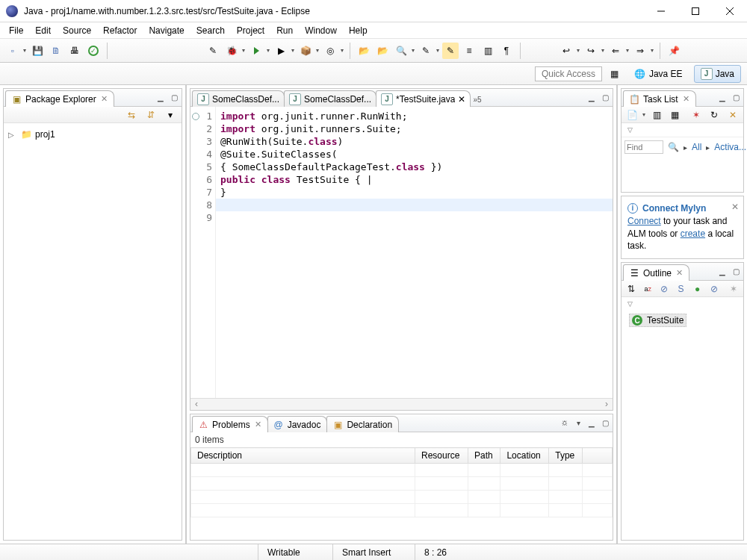 The width and height of the screenshot is (747, 560). I want to click on tab-package-explorer: ▣ Package Explorer ✕, so click(60, 99).